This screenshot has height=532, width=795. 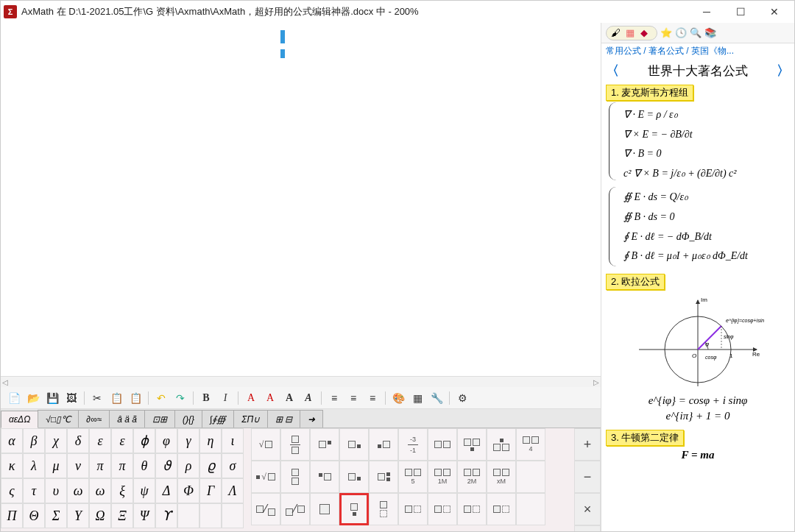 What do you see at coordinates (531, 444) in the screenshot?
I see `template-cell-0-9: 4` at bounding box center [531, 444].